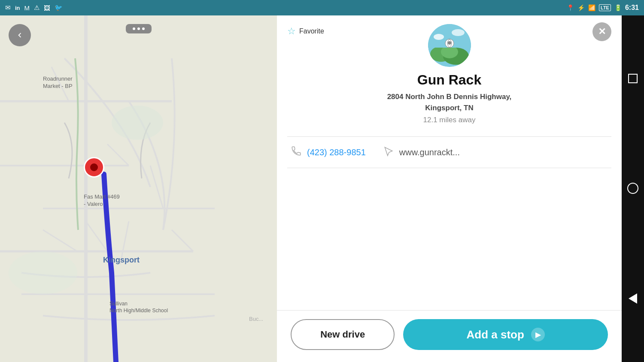 This screenshot has width=644, height=362. I want to click on contact-row: (423) 288-9851 www.gunrackt..., so click(449, 152).